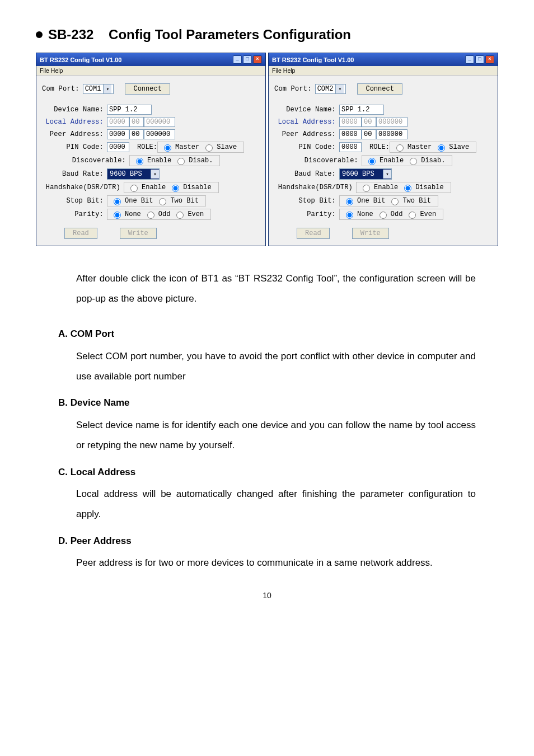 The height and width of the screenshot is (756, 534). I want to click on stop-bit-label: Stop Bit:, so click(74, 201).